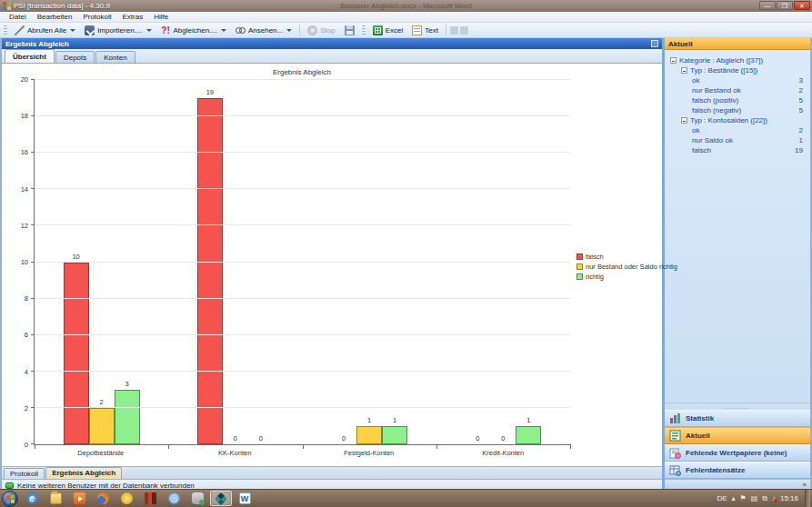 This screenshot has width=812, height=507. Describe the element at coordinates (15, 445) in the screenshot. I see `y-tick-label: 0` at that location.